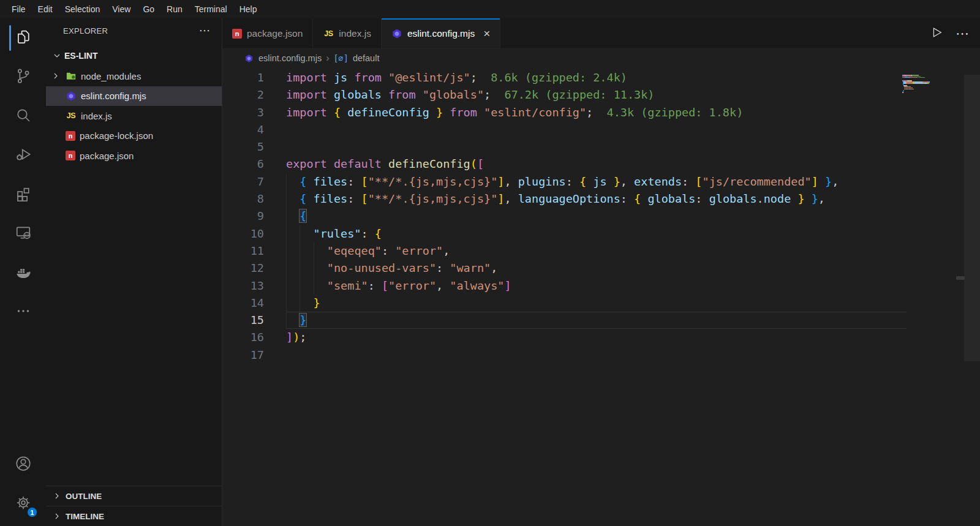 Image resolution: width=980 pixels, height=526 pixels. What do you see at coordinates (23, 38) in the screenshot?
I see `explorer-activity-button` at bounding box center [23, 38].